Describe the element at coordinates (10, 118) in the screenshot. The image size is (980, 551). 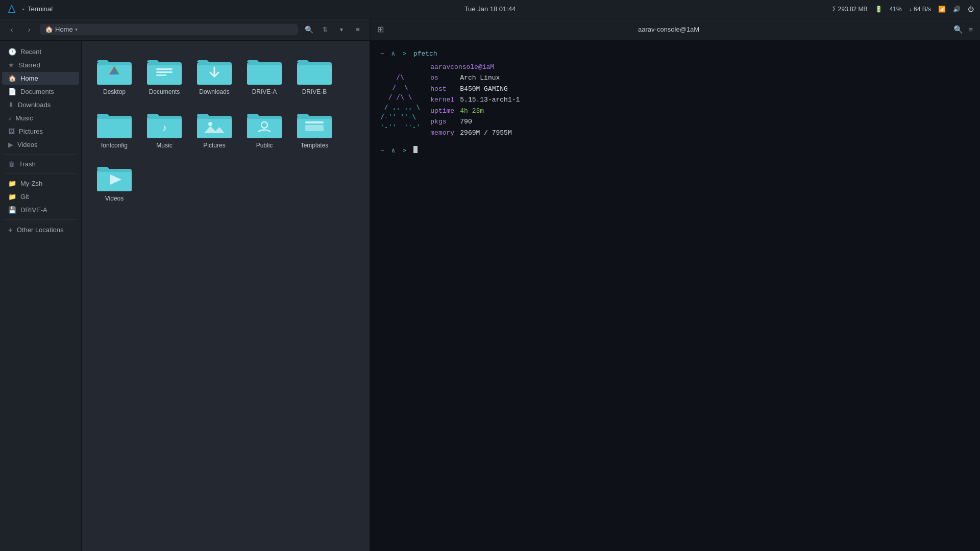
I see `music-icon: ♪` at that location.